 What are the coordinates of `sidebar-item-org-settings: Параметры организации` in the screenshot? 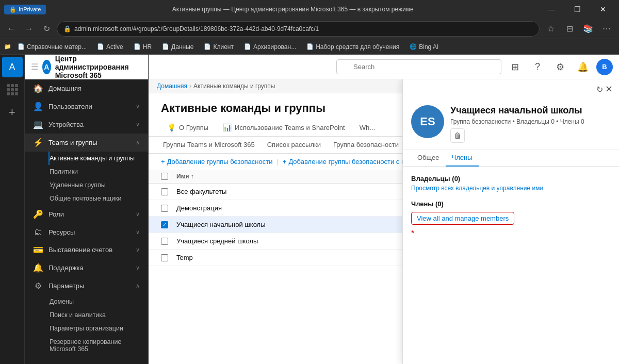 It's located at (98, 328).